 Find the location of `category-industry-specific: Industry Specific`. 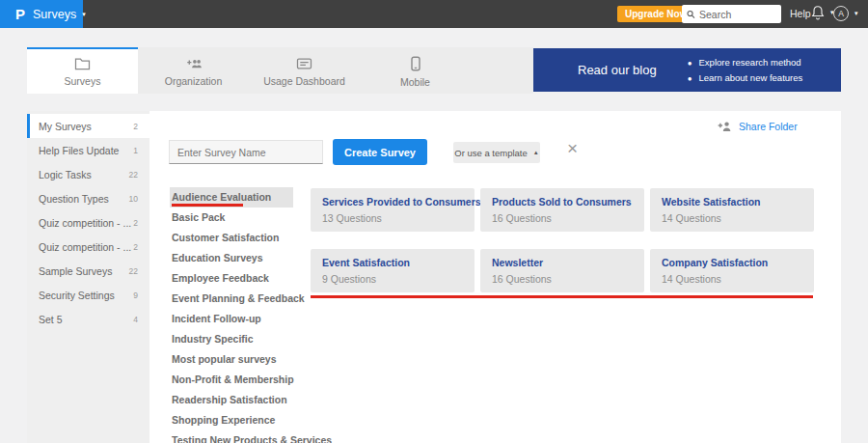

category-industry-specific: Industry Specific is located at coordinates (231, 340).